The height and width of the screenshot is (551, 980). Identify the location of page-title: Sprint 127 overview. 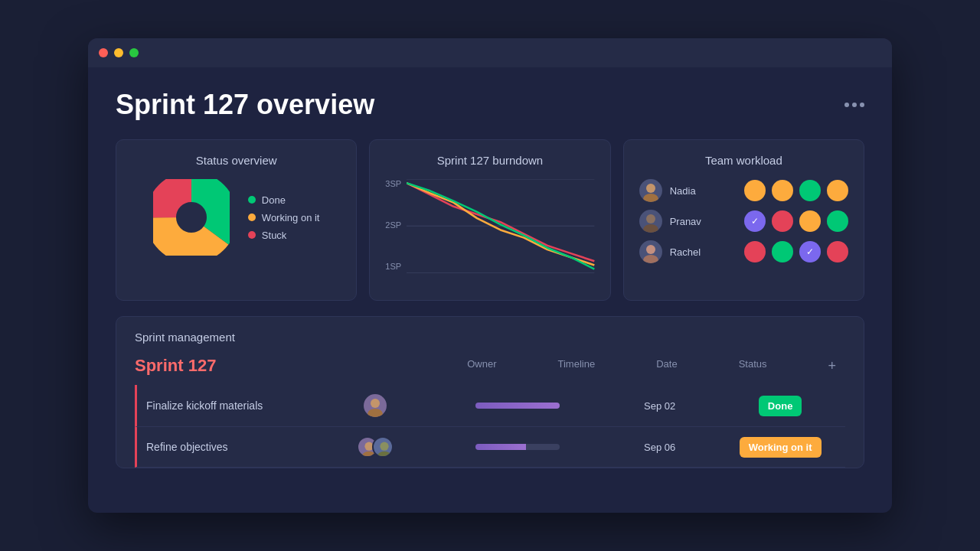
(245, 105).